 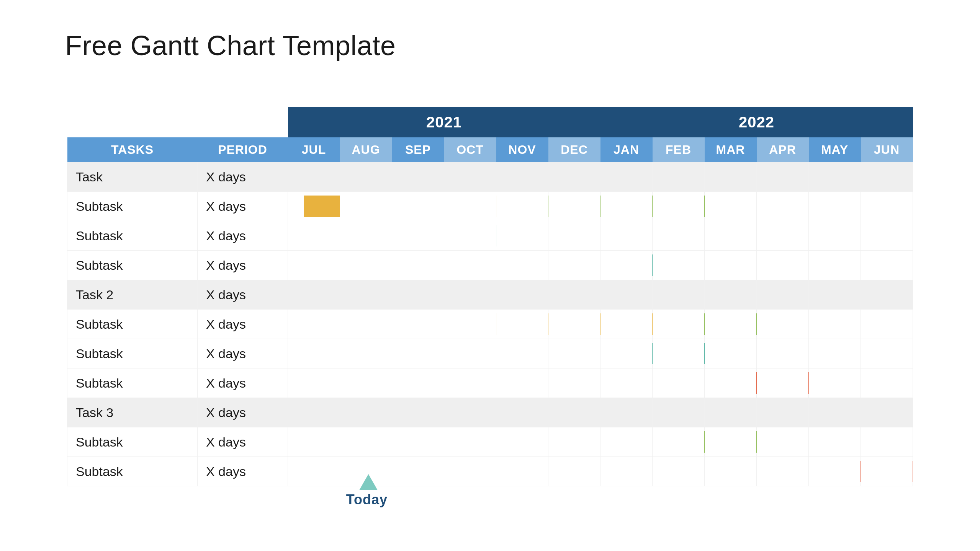 I want to click on year-header-row: 2021 2022, so click(x=490, y=122).